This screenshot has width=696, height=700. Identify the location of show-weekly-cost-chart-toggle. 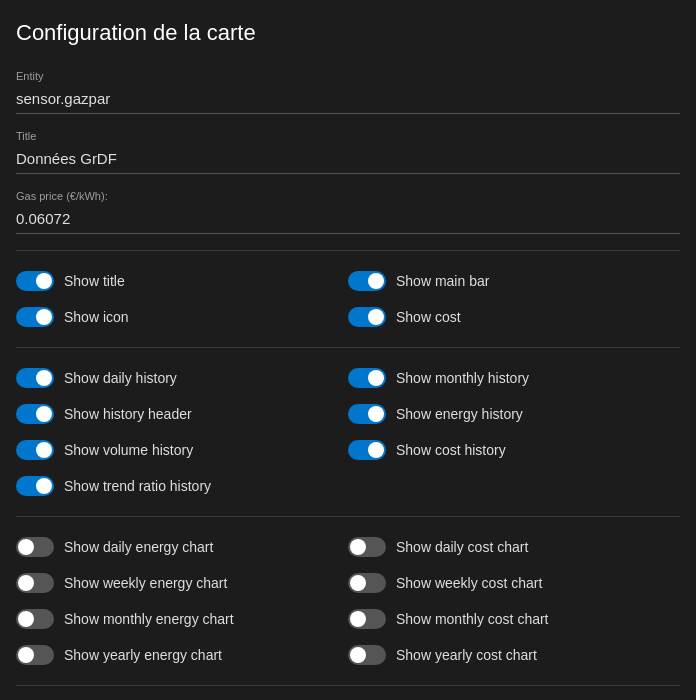
(367, 583).